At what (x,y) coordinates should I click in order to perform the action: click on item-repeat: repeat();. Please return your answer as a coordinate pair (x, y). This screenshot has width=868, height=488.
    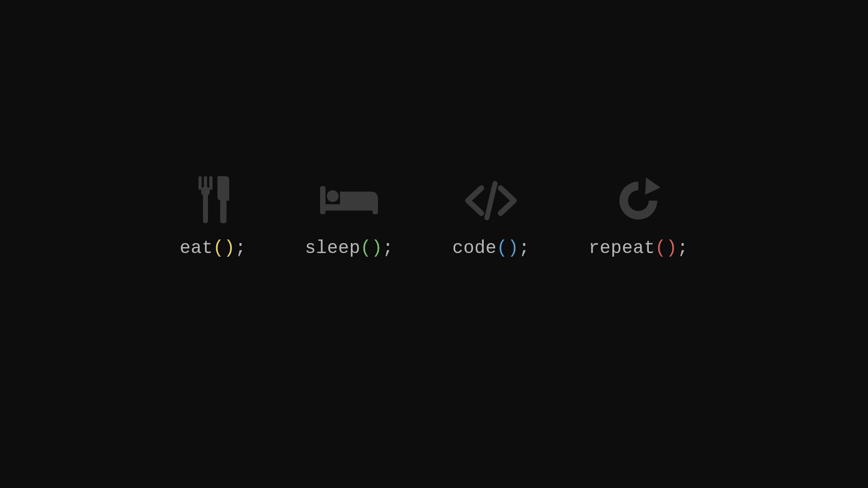
    Looking at the image, I should click on (638, 217).